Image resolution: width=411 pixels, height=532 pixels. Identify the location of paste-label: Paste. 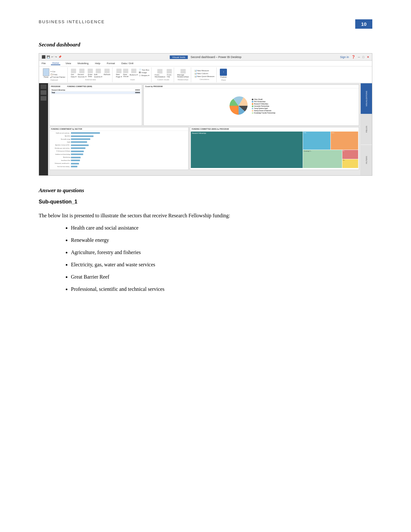
(46, 77).